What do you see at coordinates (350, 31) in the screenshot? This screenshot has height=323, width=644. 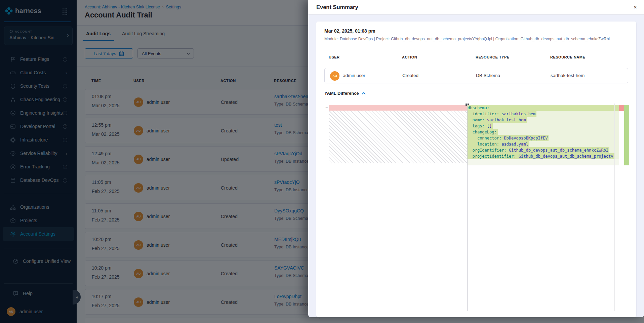 I see `event-timestamp: Mar 02, 2025, 01:08 pm` at bounding box center [350, 31].